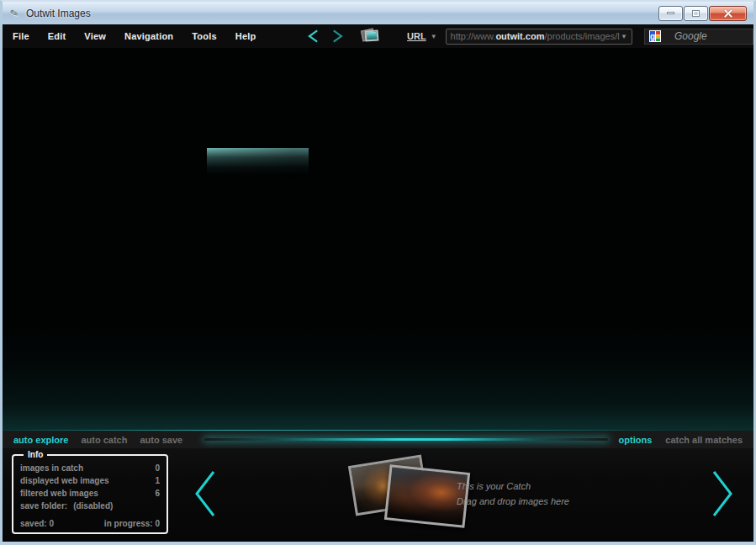  What do you see at coordinates (257, 163) in the screenshot?
I see `loading-image-fragment` at bounding box center [257, 163].